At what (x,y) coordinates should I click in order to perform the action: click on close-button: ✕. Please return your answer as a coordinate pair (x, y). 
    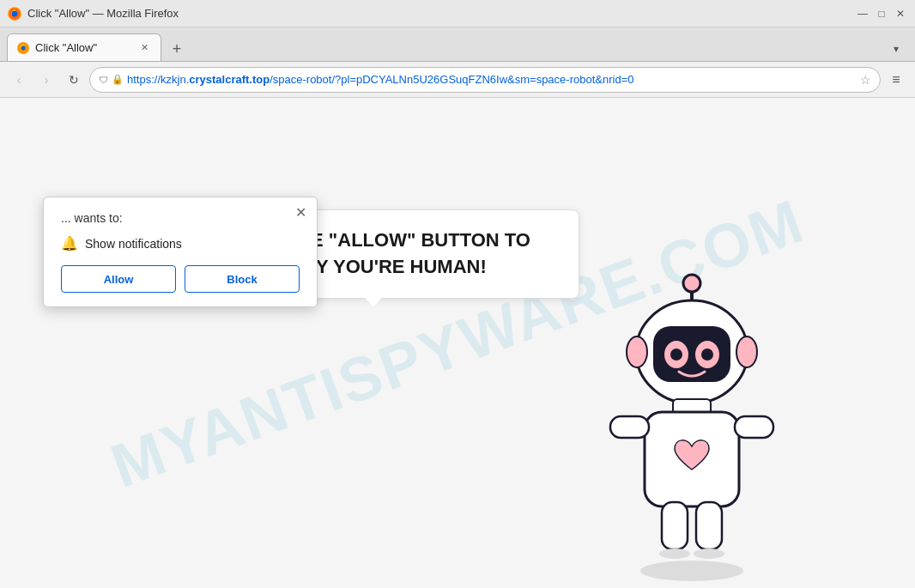
    Looking at the image, I should click on (900, 14).